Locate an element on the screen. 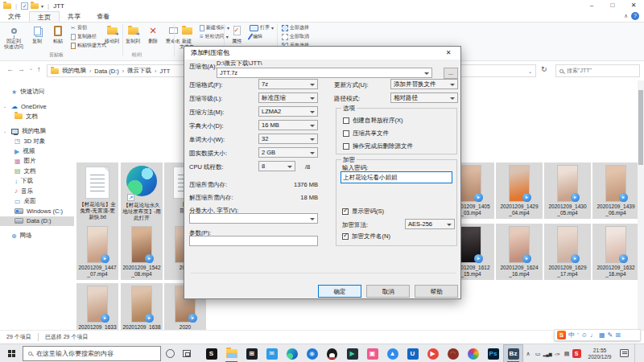 This screenshot has height=362, width=644. sidebar-item--: ⊕网络 is located at coordinates (37, 236).